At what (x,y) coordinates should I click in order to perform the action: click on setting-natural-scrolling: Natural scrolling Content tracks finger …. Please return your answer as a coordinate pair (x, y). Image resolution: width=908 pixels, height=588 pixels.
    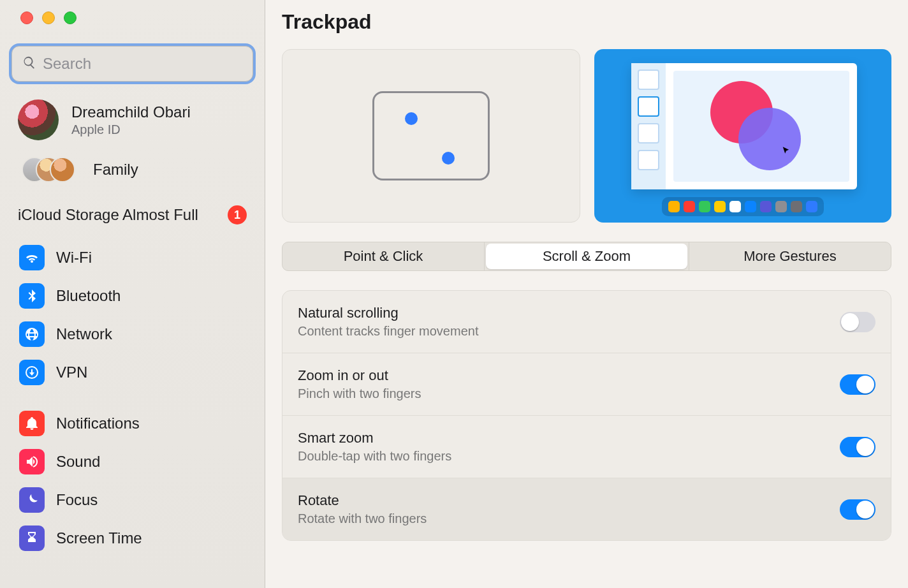
    Looking at the image, I should click on (587, 322).